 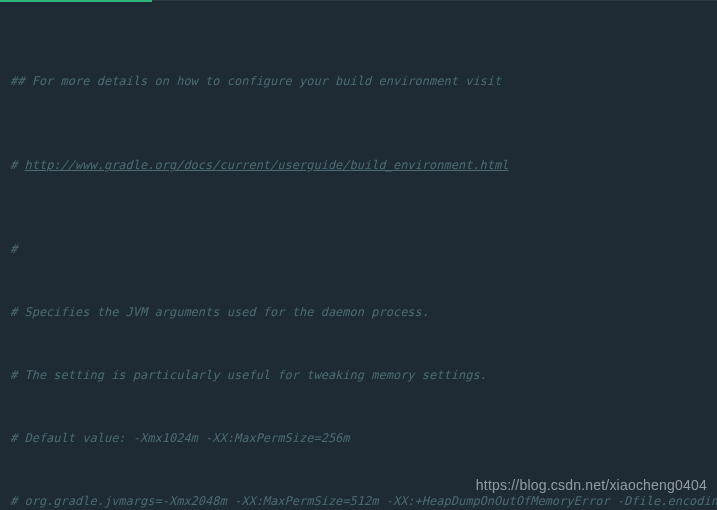 I want to click on code-line: # Default value: -Xmx1024m -XX:MaxPermSi…, so click(x=364, y=438).